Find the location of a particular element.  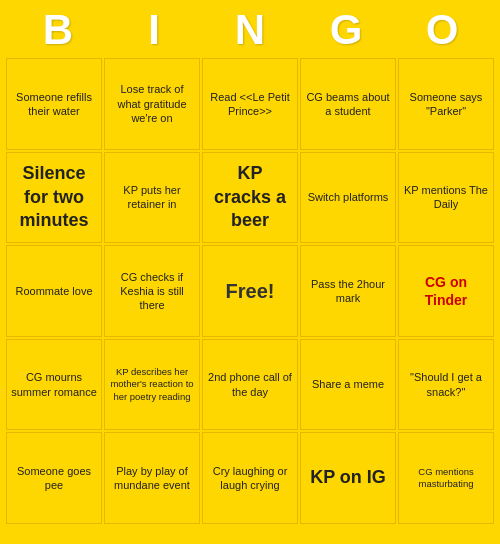

bingo-cell-24: CG mentions masturbating is located at coordinates (446, 478).